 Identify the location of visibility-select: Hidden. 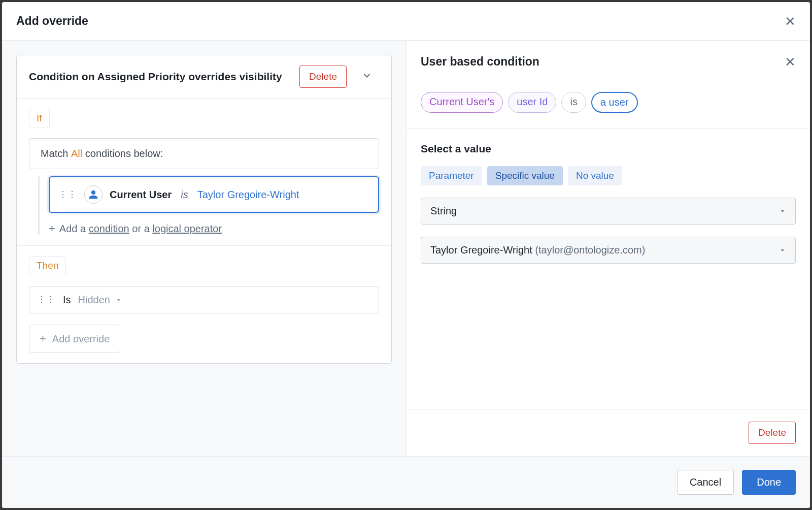
(100, 300).